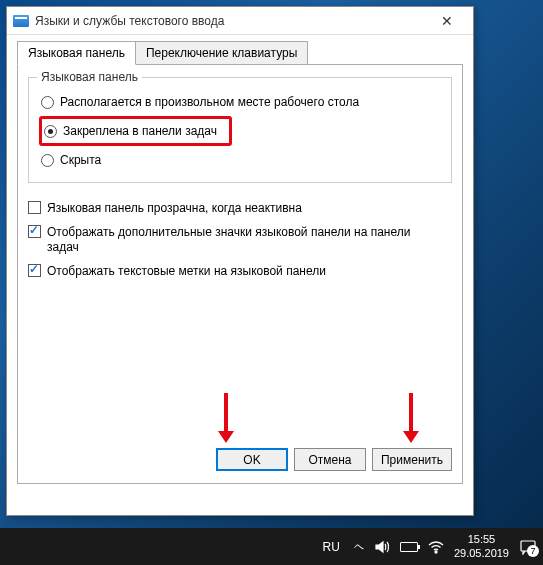 The width and height of the screenshot is (543, 565). What do you see at coordinates (330, 460) in the screenshot?
I see `cancel-button: Отмена` at bounding box center [330, 460].